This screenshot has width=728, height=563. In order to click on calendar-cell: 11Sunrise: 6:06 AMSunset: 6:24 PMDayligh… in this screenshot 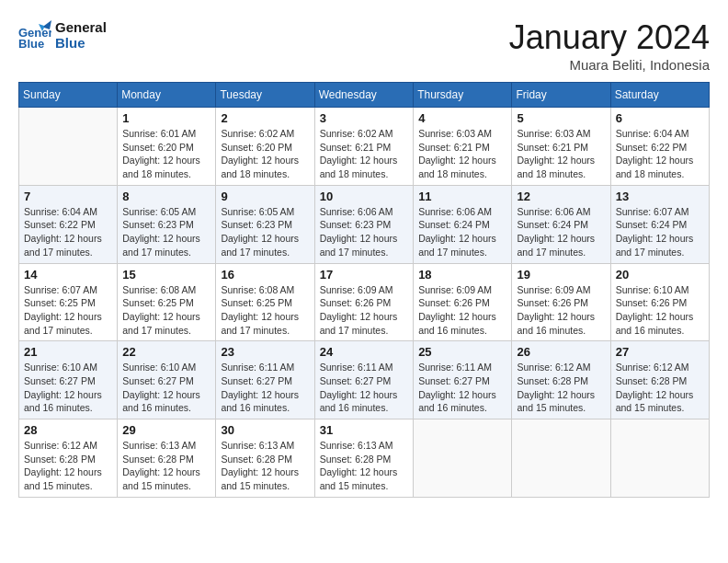, I will do `click(463, 224)`.